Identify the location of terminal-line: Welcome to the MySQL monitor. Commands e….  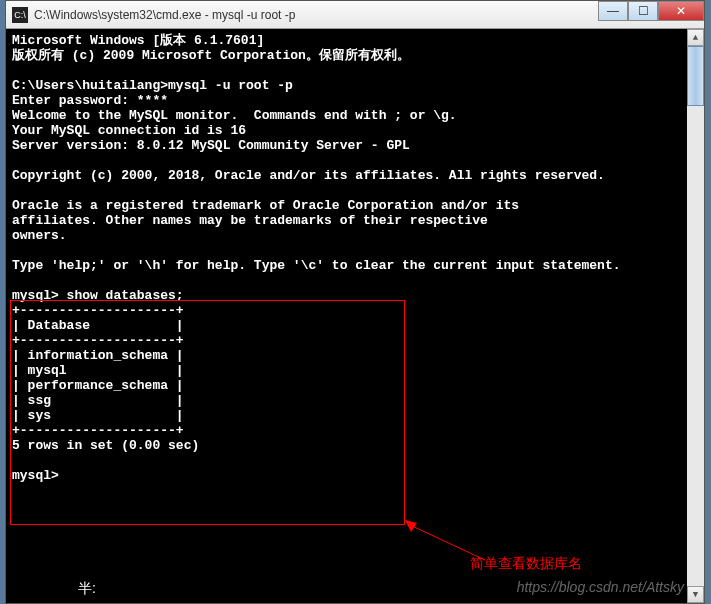
(234, 116).